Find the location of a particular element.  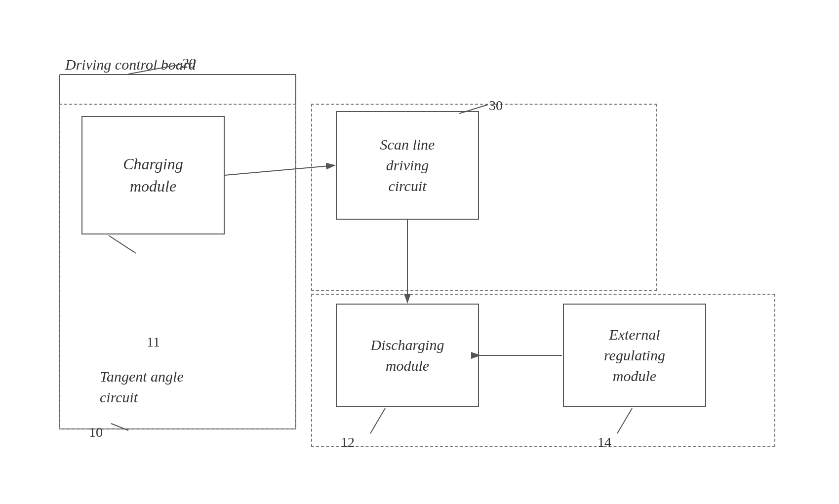

label-30: 30 is located at coordinates (496, 106).